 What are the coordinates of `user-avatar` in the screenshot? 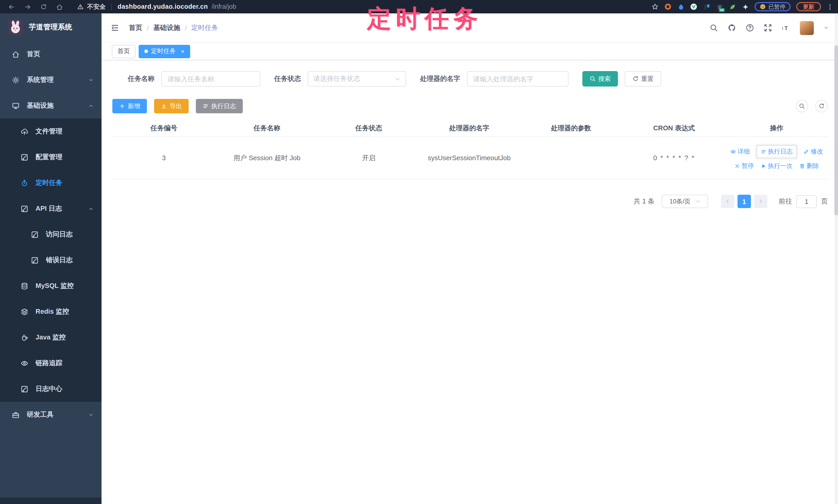 It's located at (807, 28).